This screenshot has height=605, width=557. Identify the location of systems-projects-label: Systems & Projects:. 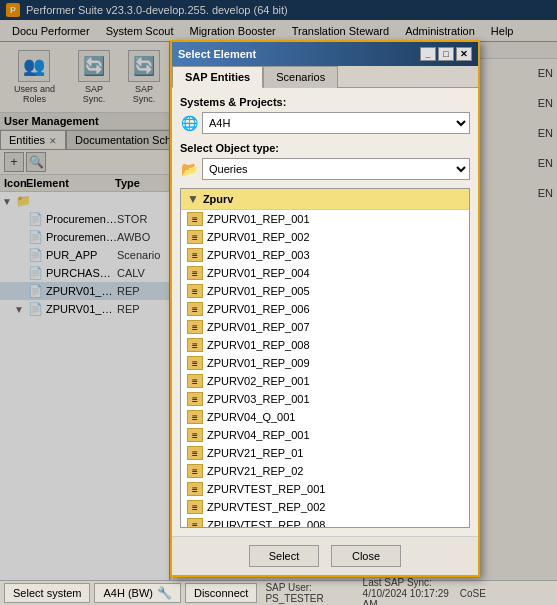
(325, 102).